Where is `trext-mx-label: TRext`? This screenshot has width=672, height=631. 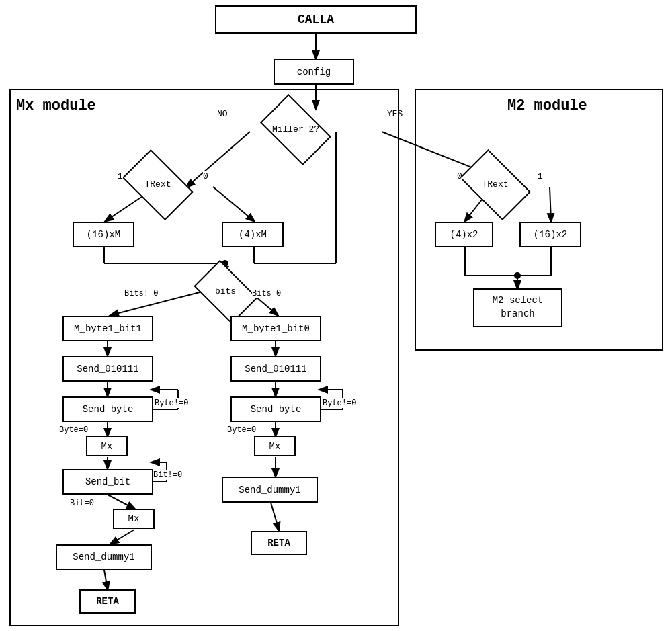
trext-mx-label: TRext is located at coordinates (157, 185).